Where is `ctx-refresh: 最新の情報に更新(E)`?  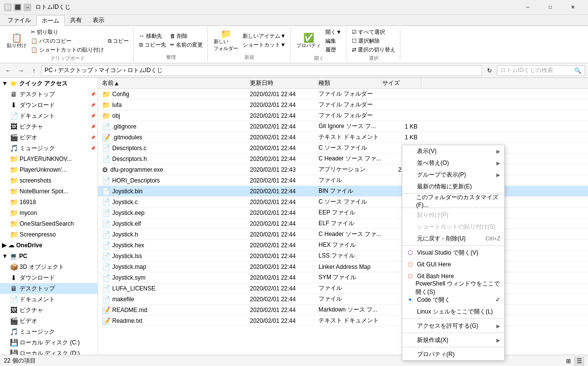
ctx-refresh: 最新の情報に更新(E) is located at coordinates (453, 186).